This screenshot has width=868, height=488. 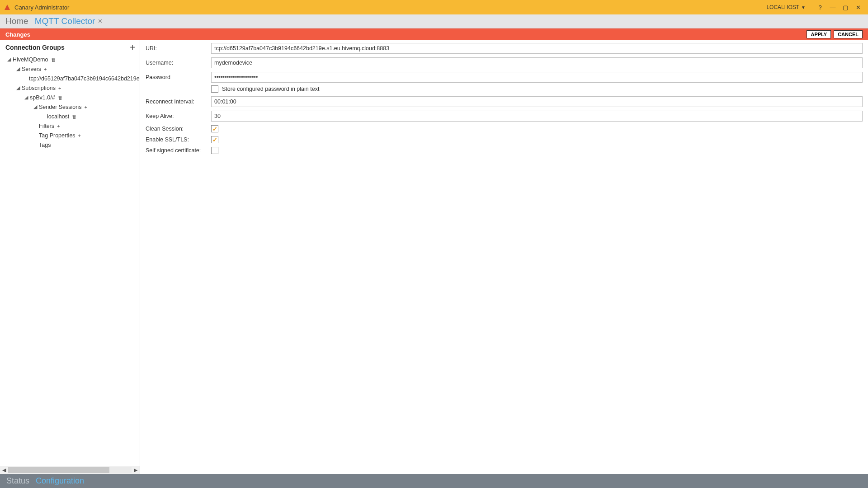 I want to click on breadcrumb: Home MQTT Collector ×, so click(x=434, y=22).